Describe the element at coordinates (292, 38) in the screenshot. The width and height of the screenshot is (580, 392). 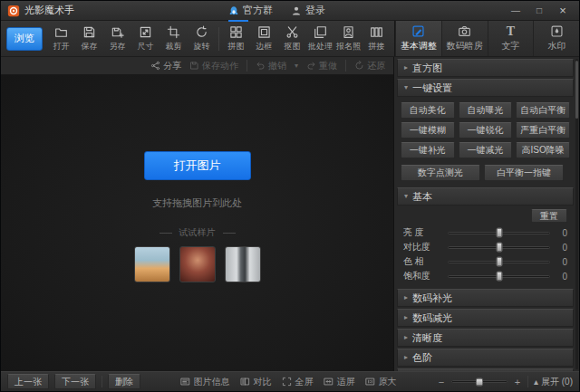
I see `toolbar-cutout: 抠图` at that location.